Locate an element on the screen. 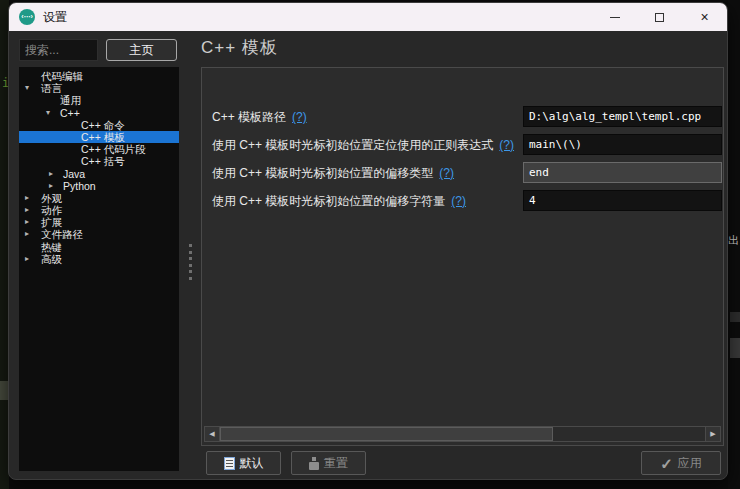 This screenshot has width=740, height=489. cursor-regex-input: main\(\) is located at coordinates (622, 144).